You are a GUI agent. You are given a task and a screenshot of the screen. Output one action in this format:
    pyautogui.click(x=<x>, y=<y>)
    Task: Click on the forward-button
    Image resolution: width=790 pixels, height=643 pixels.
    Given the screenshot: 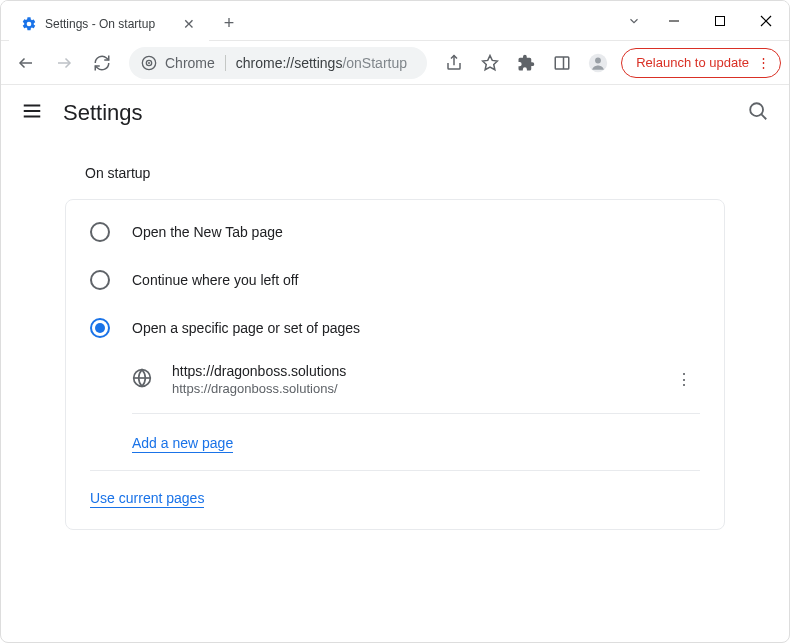 What is the action you would take?
    pyautogui.click(x=64, y=63)
    